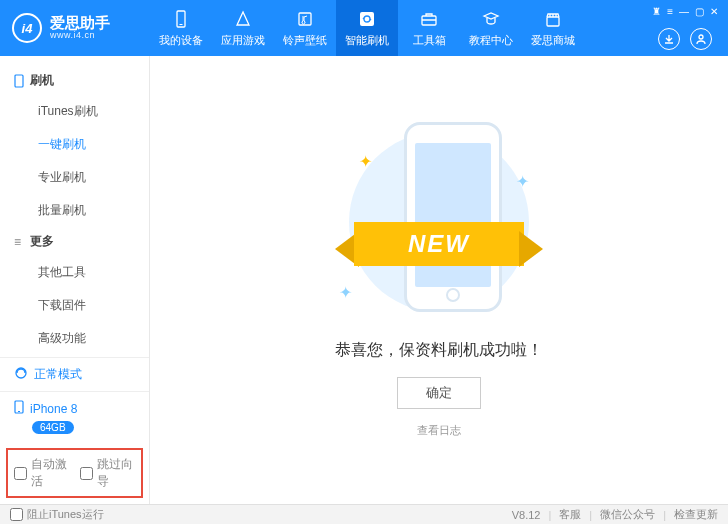 This screenshot has width=728, height=524. I want to click on device-info: iPhone 8 64GB, so click(74, 417).